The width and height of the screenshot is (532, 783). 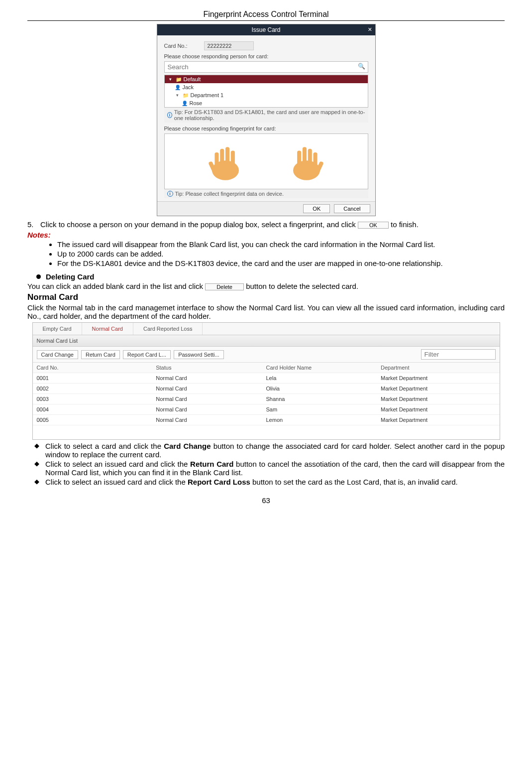 What do you see at coordinates (266, 355) in the screenshot?
I see `table-toolbar: Card Change Return Card Report Card L...…` at bounding box center [266, 355].